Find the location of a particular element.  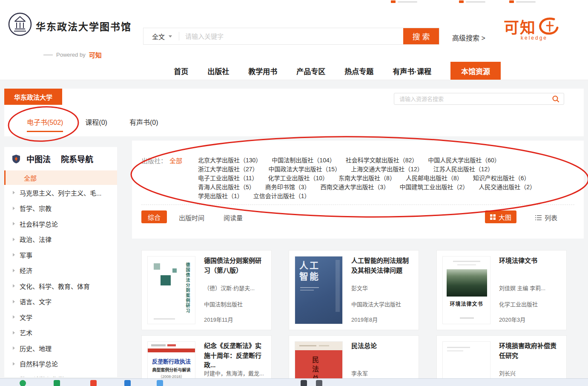

search-icon is located at coordinates (556, 99).